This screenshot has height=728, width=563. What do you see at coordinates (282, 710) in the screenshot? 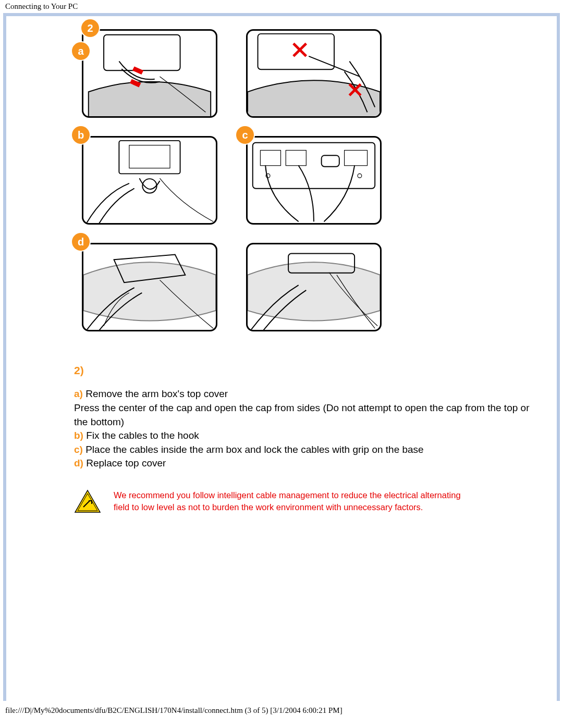
I see `page-footer: file:///D|/My%20documents/dfu/B2C/ENGLIS…` at bounding box center [282, 710].